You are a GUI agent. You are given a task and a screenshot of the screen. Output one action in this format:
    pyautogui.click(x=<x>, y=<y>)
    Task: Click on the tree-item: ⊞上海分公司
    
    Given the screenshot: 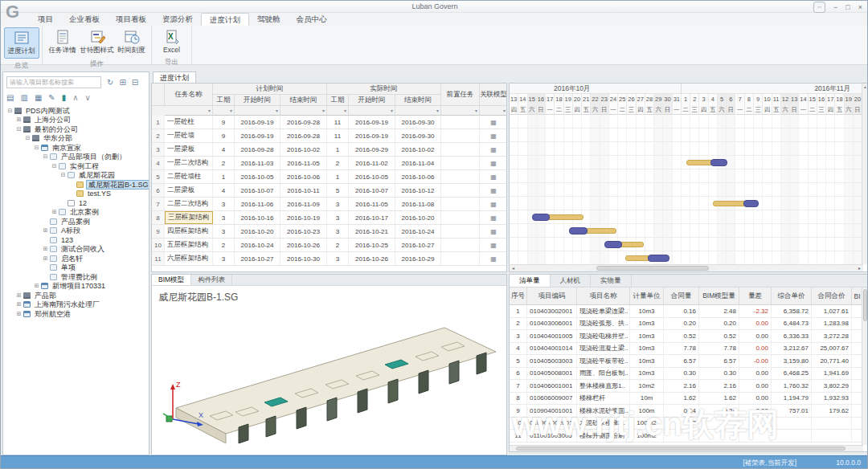 What is the action you would take?
    pyautogui.click(x=76, y=120)
    